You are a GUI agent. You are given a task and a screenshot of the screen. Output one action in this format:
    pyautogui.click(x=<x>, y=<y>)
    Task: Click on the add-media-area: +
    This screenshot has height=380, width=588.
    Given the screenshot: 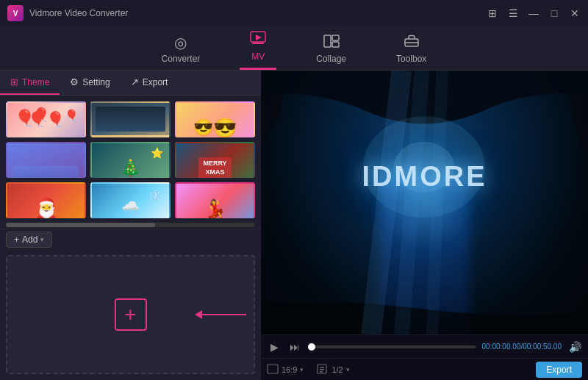 What is the action you would take?
    pyautogui.click(x=131, y=315)
    